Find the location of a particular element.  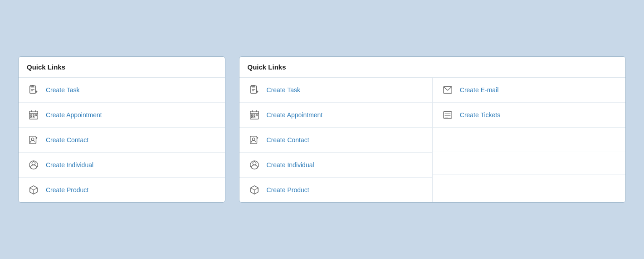

widget-title-wide: Quick Links is located at coordinates (433, 67).